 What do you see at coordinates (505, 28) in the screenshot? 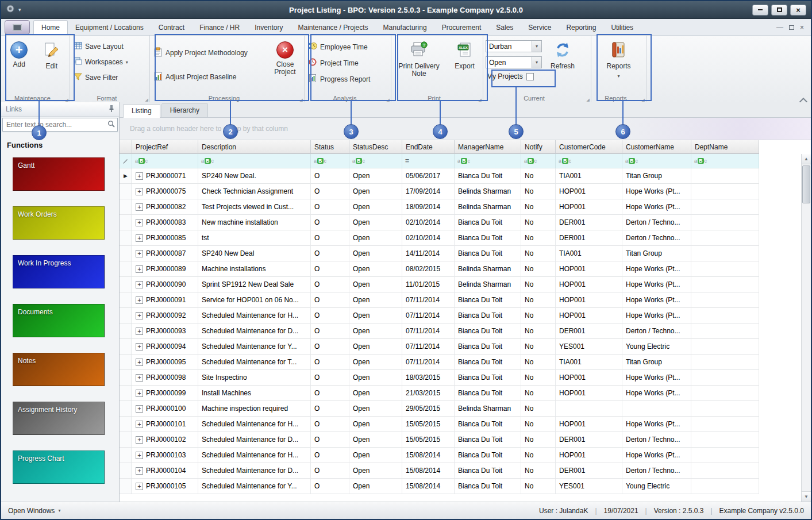
I see `ribbon-tab-sales: Sales` at bounding box center [505, 28].